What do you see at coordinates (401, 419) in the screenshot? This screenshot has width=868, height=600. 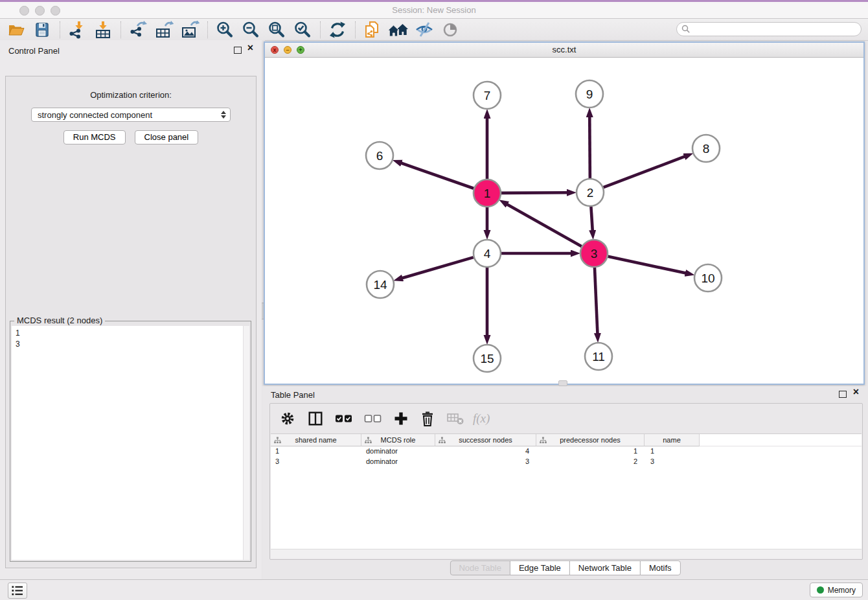 I see `add-icon` at bounding box center [401, 419].